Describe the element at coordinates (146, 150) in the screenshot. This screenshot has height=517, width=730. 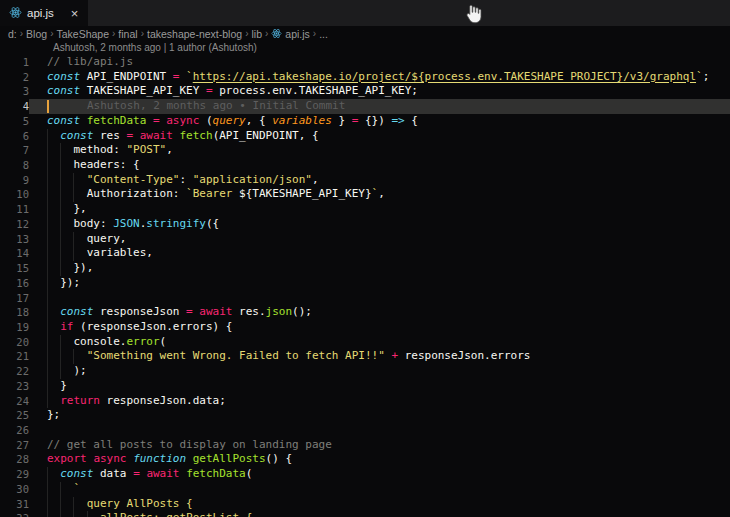
I see `code-token: "POST"` at that location.